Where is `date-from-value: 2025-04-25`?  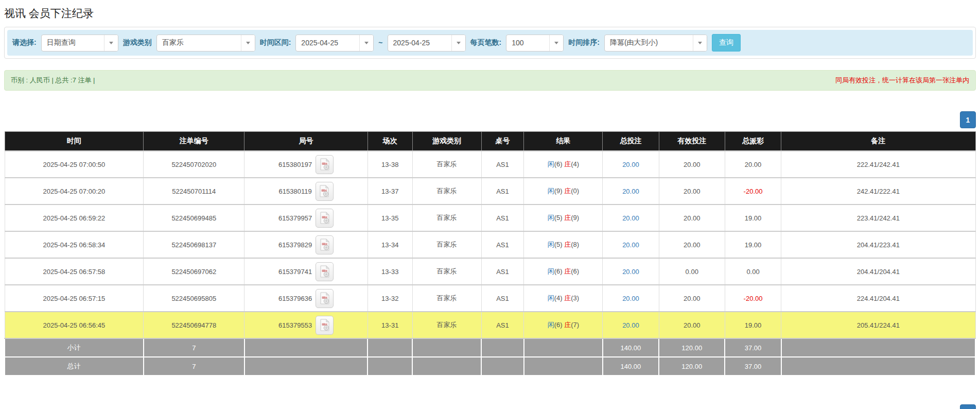 date-from-value: 2025-04-25 is located at coordinates (317, 43).